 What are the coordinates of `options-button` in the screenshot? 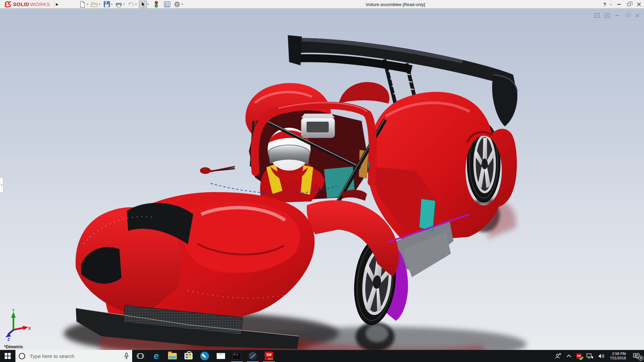 It's located at (177, 4).